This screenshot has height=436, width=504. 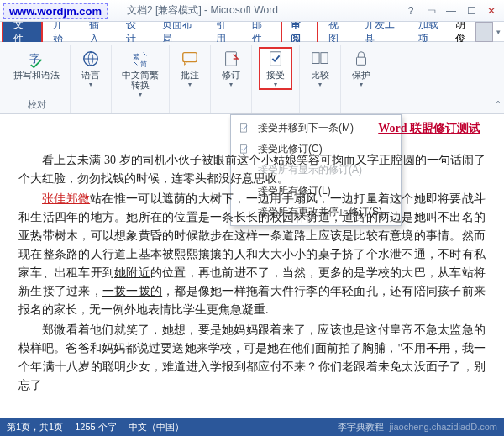 I want to click on script-convert-icon: 繁简, so click(x=140, y=59).